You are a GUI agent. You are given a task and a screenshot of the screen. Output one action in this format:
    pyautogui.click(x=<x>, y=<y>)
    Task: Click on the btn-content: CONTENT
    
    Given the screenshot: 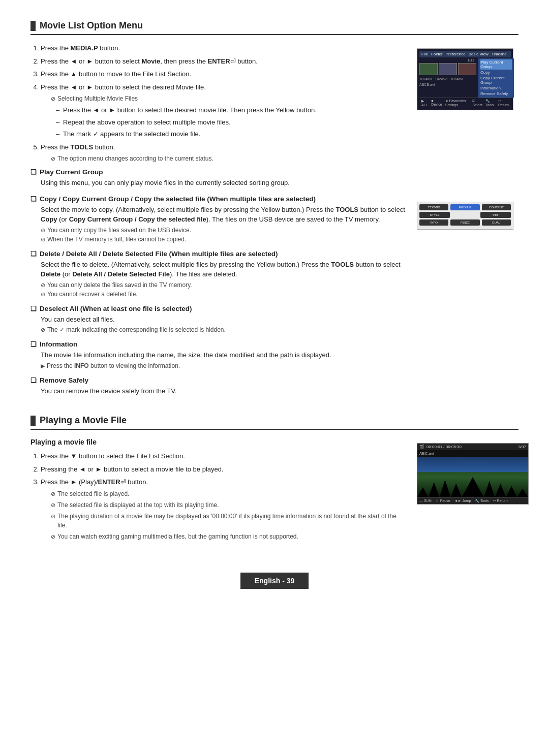 What is the action you would take?
    pyautogui.click(x=496, y=207)
    